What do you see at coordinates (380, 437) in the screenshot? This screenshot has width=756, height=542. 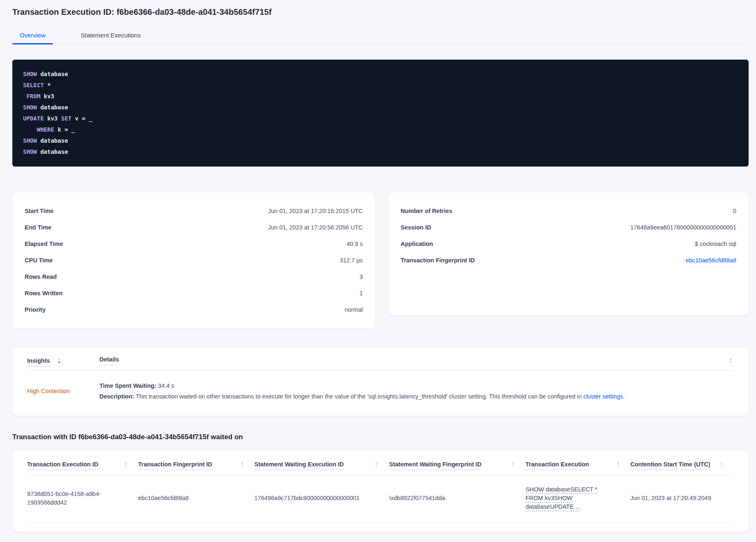 I see `waited-on-heading: Transaction with ID f6be6366-da03-48de-a…` at bounding box center [380, 437].